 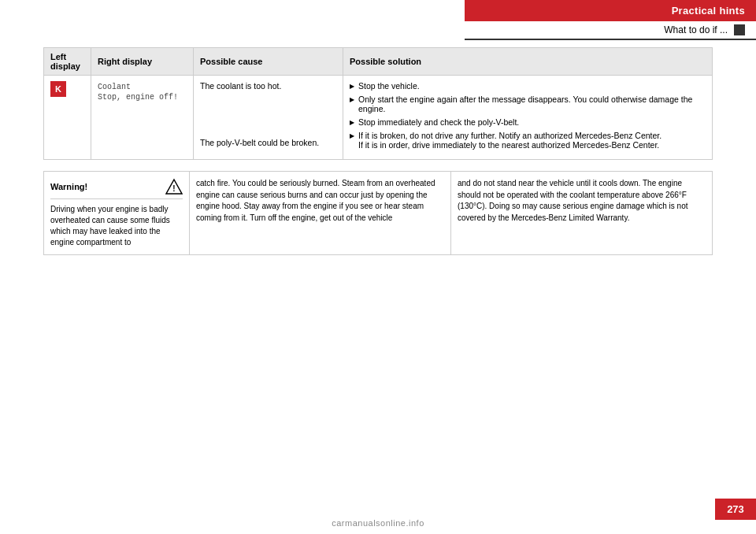 I want to click on warning-col-2: and do not stand near the vehicle until …, so click(x=581, y=213).